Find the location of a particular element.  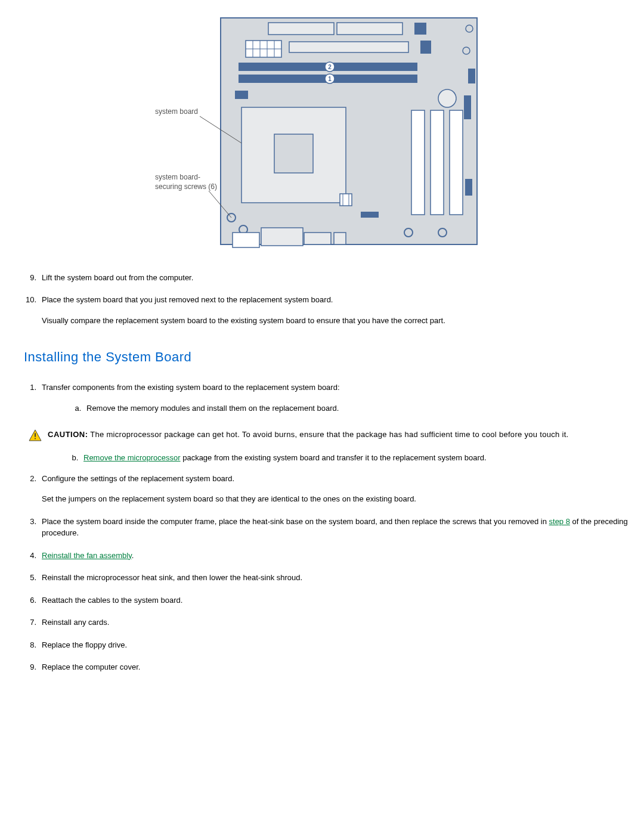

caution-label: CAUTION: is located at coordinates (68, 434).